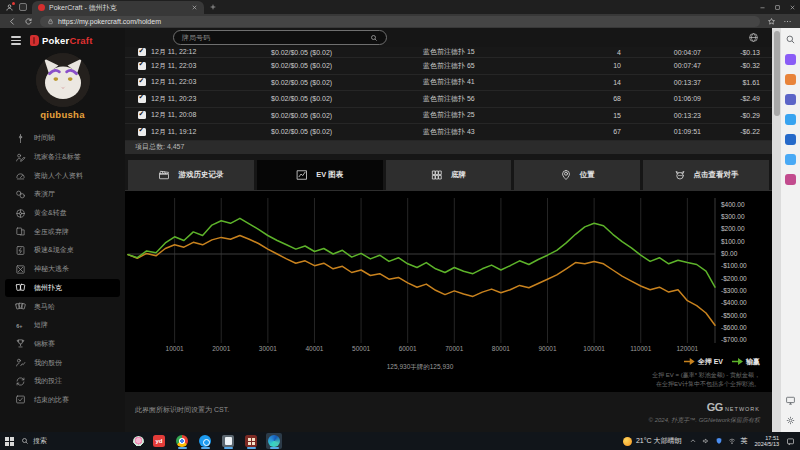 This screenshot has width=800, height=450. I want to click on sidebar-item-my-shares: 我的股份, so click(62, 362).